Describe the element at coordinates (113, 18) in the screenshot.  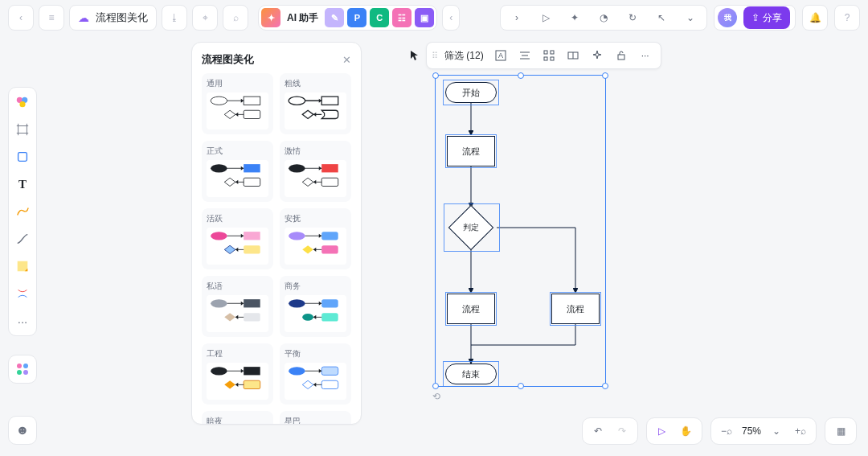
I see `doc-title-chip: ☁ 流程图美化` at that location.